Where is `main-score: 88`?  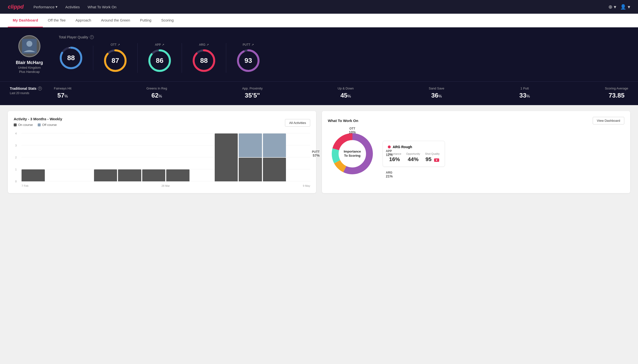
main-score: 88 is located at coordinates (71, 58).